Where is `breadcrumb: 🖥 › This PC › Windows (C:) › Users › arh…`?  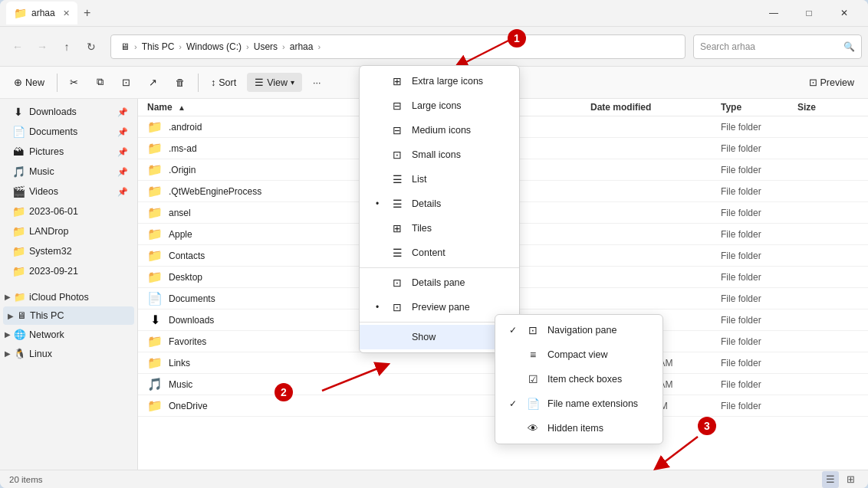 breadcrumb: 🖥 › This PC › Windows (C:) › Users › arh… is located at coordinates (398, 47).